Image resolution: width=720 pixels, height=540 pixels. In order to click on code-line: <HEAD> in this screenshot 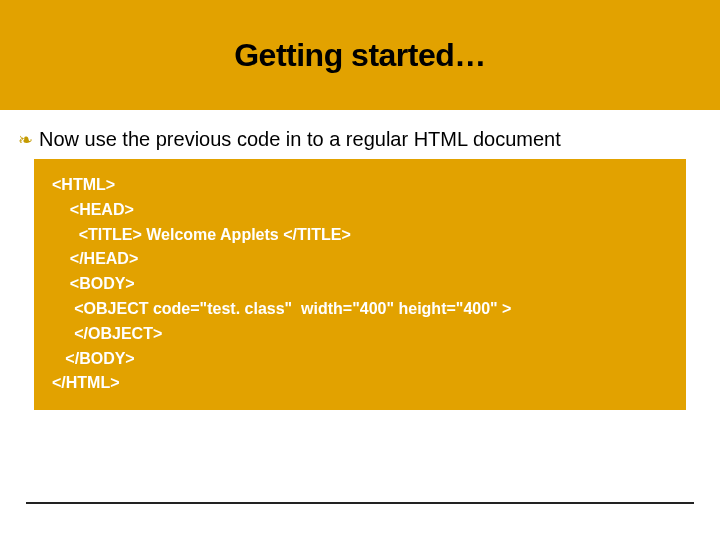, I will do `click(362, 210)`.